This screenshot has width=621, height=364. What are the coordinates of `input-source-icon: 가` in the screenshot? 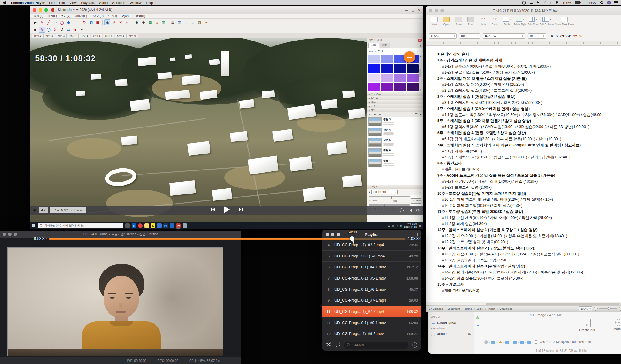 It's located at (545, 2).